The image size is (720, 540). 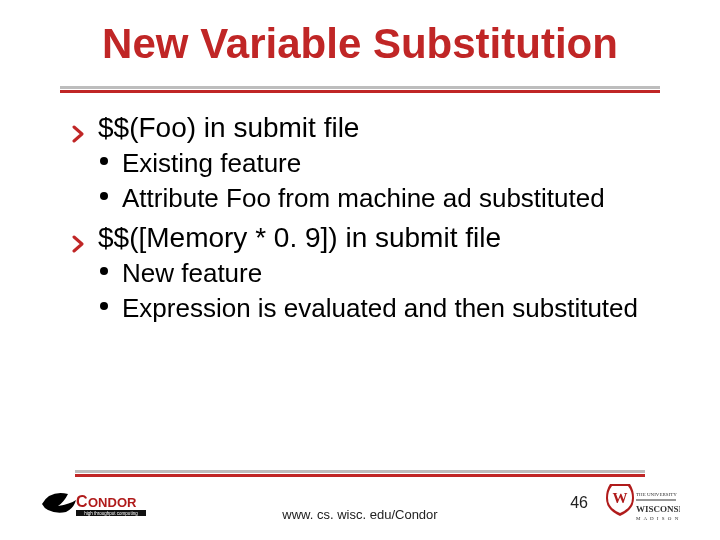 I want to click on bullet-level2: New feature, so click(x=385, y=274).